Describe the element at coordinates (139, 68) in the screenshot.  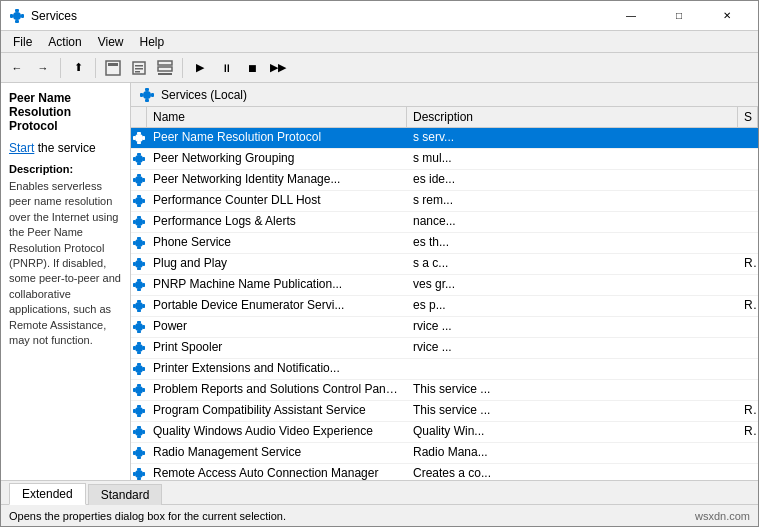
I see `toolbar-properties` at that location.